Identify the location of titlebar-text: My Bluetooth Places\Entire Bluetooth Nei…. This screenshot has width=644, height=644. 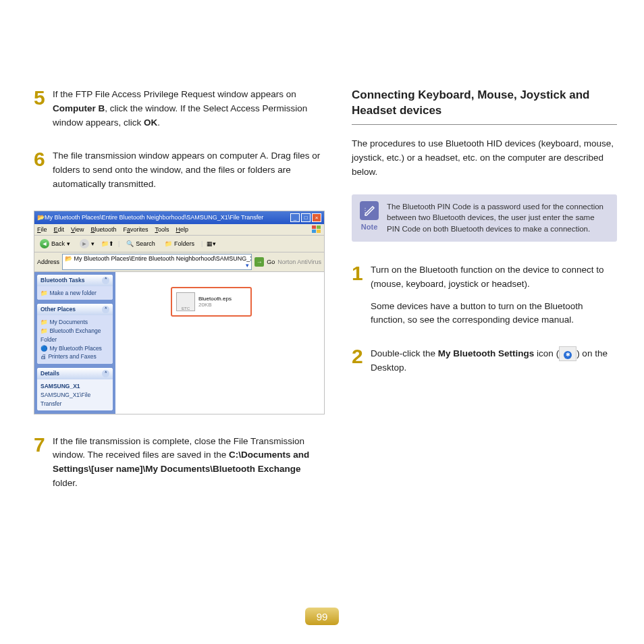
(167, 217).